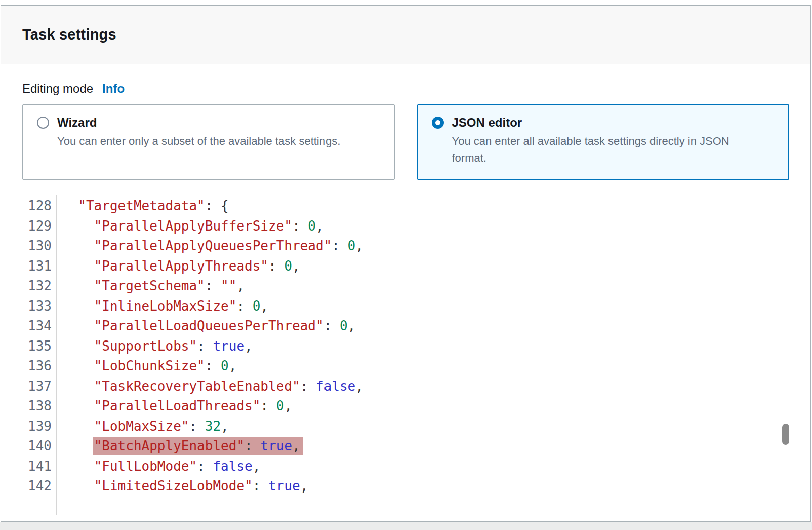 The image size is (812, 530). What do you see at coordinates (406, 226) in the screenshot?
I see `code-line: 129 "ParallelApplyBufferSize": 0,` at bounding box center [406, 226].